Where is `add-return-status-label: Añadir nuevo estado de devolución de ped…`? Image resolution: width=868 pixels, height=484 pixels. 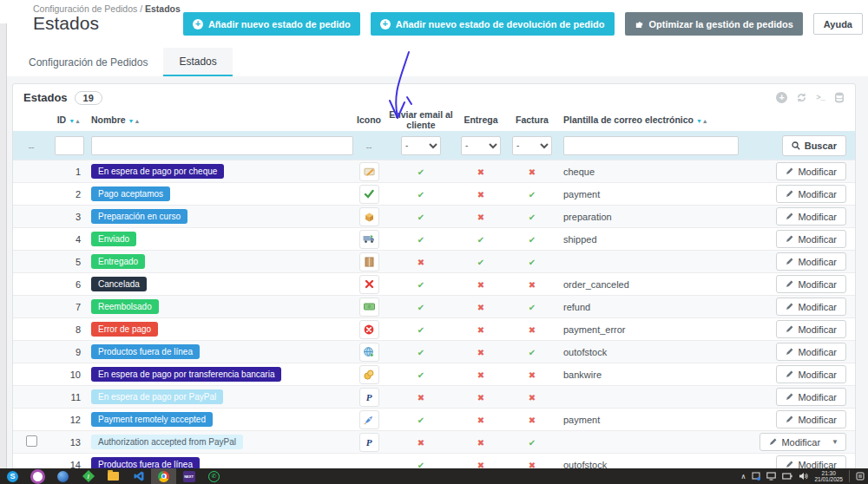
add-return-status-label: Añadir nuevo estado de devolución de ped… is located at coordinates (500, 24).